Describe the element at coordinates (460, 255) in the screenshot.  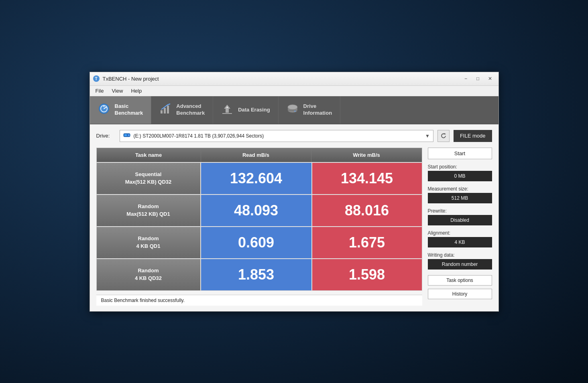
I see `writing-data-label: Writing data:` at that location.